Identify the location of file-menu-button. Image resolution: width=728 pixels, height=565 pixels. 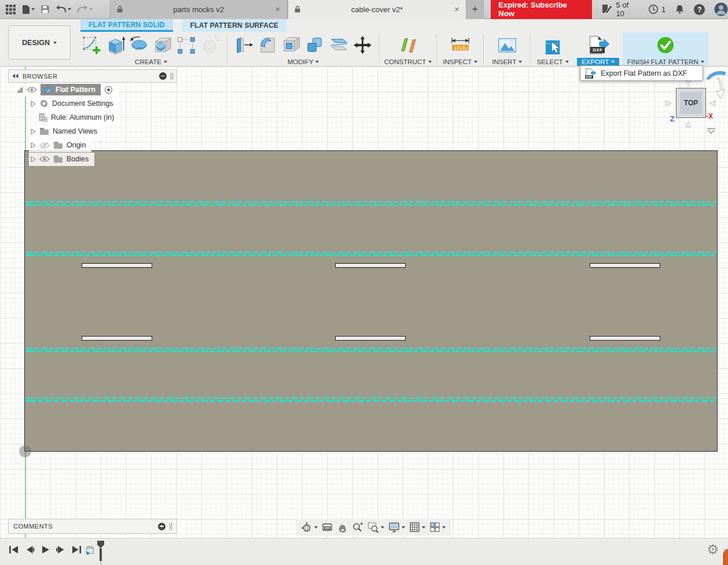
(28, 9).